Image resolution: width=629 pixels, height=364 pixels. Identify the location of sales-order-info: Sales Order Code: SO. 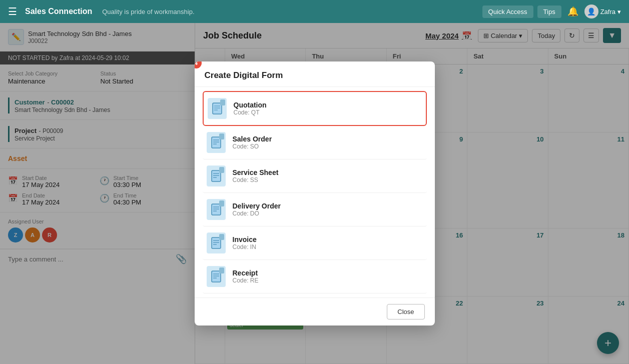
(252, 142).